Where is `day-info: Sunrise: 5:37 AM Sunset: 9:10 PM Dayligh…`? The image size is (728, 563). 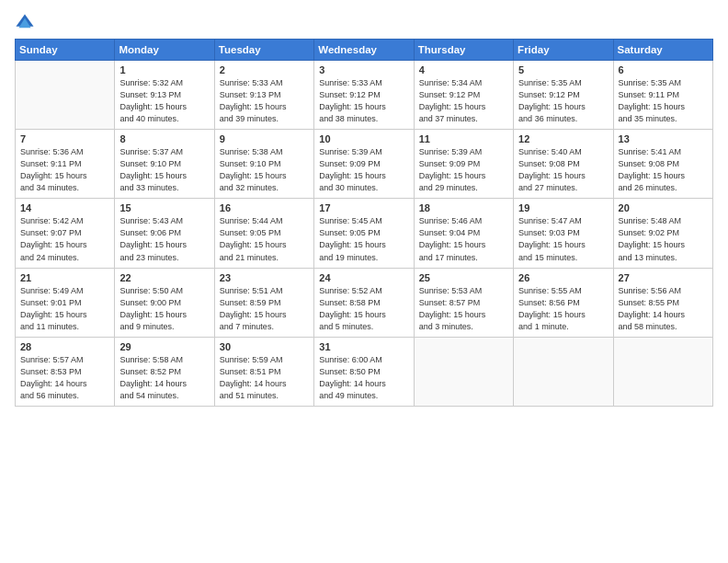
day-info: Sunrise: 5:37 AM Sunset: 9:10 PM Dayligh… is located at coordinates (165, 170).